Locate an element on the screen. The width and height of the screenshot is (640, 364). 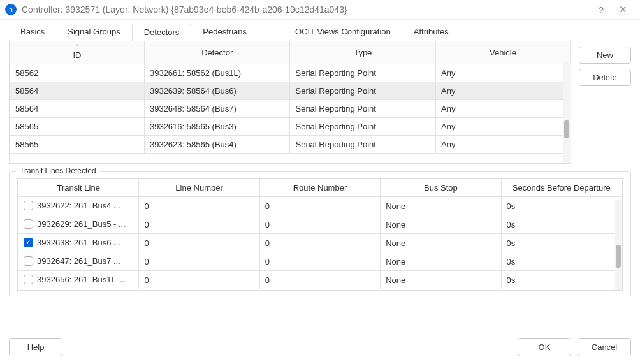
app-icon: n is located at coordinates (11, 10).